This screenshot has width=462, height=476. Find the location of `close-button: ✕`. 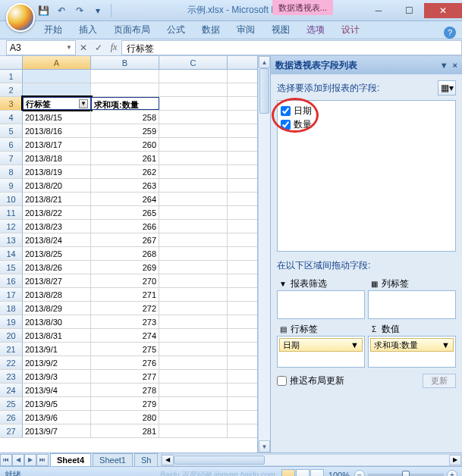

close-button: ✕ is located at coordinates (443, 11).